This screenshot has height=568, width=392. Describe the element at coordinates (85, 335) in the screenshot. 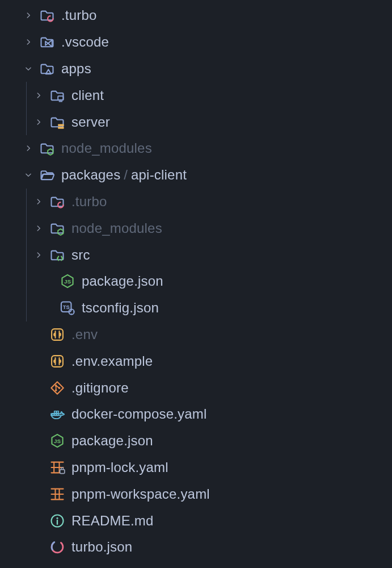

I see `tree-item-label: .env` at that location.